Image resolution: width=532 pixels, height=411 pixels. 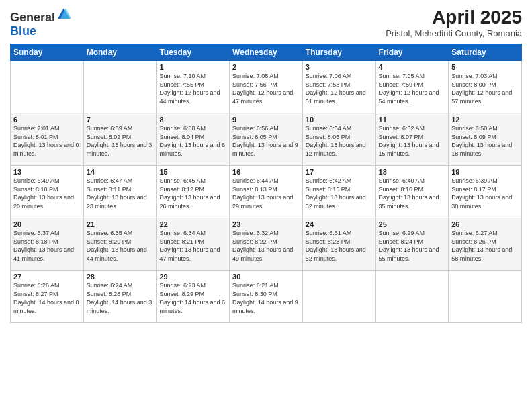 I want to click on day-number: 1, so click(x=193, y=67).